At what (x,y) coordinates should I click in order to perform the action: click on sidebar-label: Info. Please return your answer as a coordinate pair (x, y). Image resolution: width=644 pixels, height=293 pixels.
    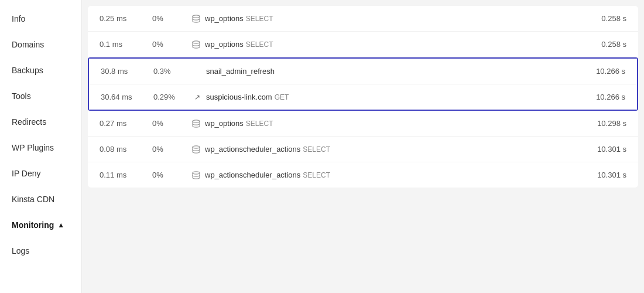
    Looking at the image, I should click on (19, 19).